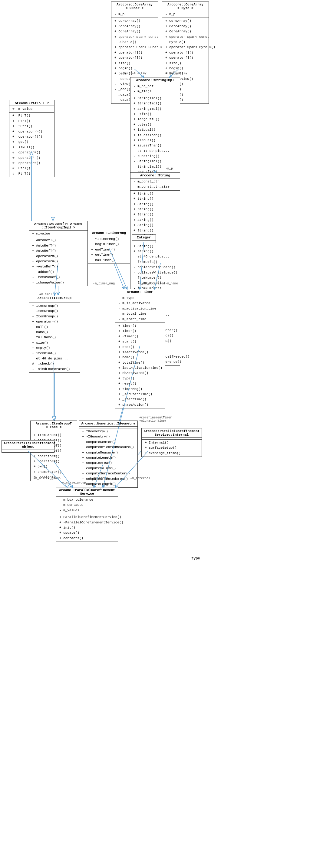 Image resolution: width=333 pixels, height=868 pixels. What do you see at coordinates (144, 238) in the screenshot?
I see `integer-title: Integer` at bounding box center [144, 238].